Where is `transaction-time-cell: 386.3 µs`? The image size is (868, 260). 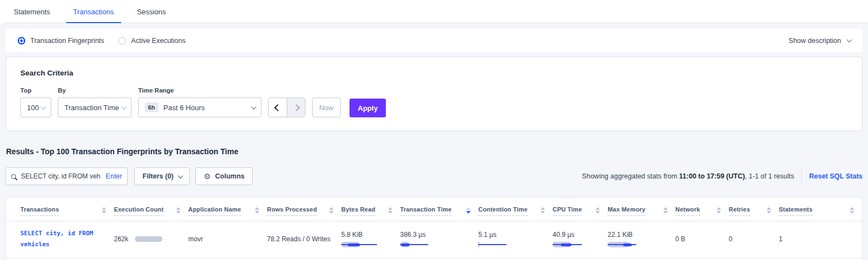
transaction-time-cell: 386.3 µs is located at coordinates (435, 239).